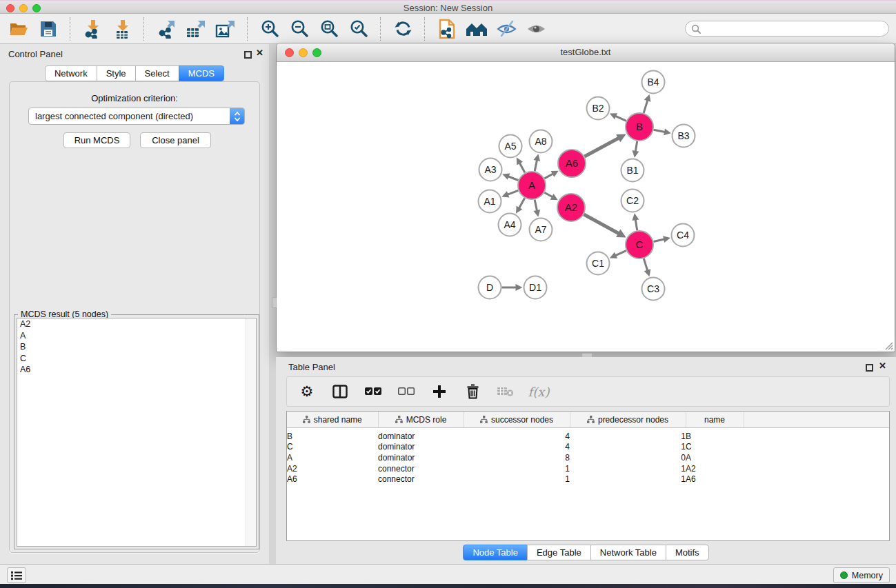 The image size is (896, 588). Describe the element at coordinates (862, 575) in the screenshot. I see `memory-button: Memory` at that location.